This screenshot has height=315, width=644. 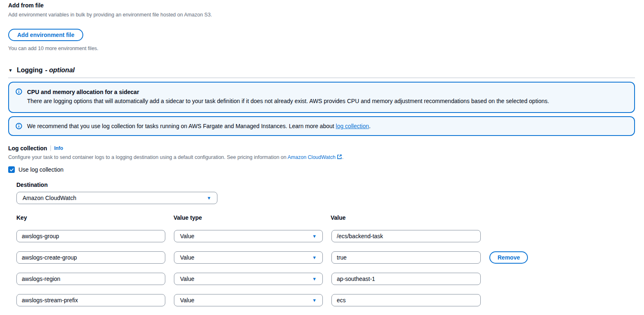 What do you see at coordinates (28, 148) in the screenshot?
I see `log-collection-label: Log collection` at bounding box center [28, 148].